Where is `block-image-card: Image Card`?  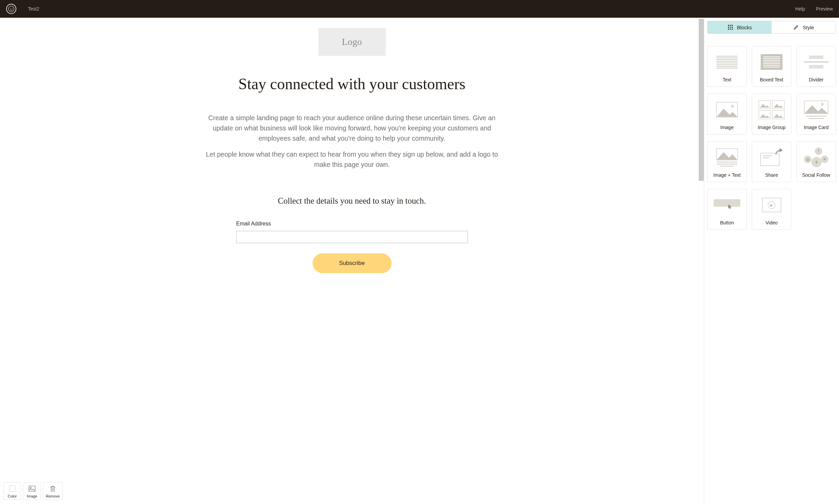
block-image-card: Image Card is located at coordinates (816, 114).